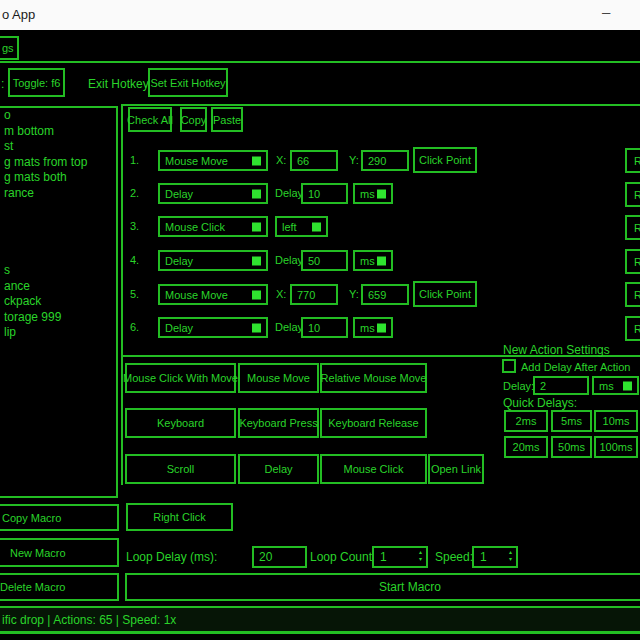  I want to click on macro-listbox: o m bottom st g mats from top g mats bot…, so click(59, 302).